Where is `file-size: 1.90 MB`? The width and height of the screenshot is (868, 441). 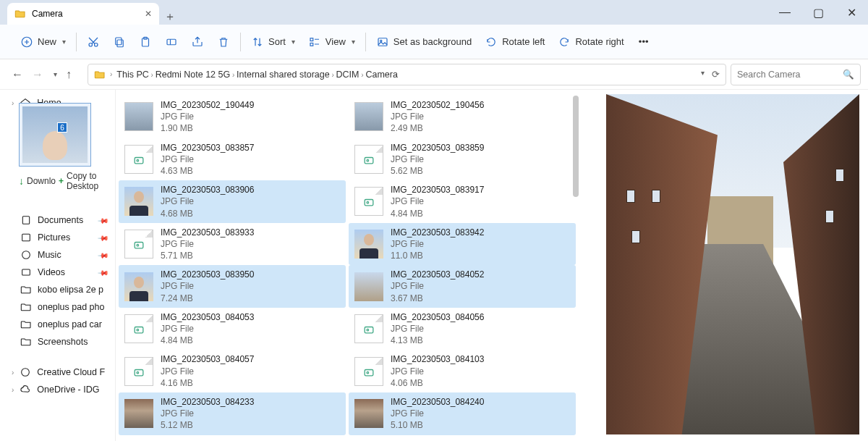
file-size: 1.90 MB is located at coordinates (207, 128).